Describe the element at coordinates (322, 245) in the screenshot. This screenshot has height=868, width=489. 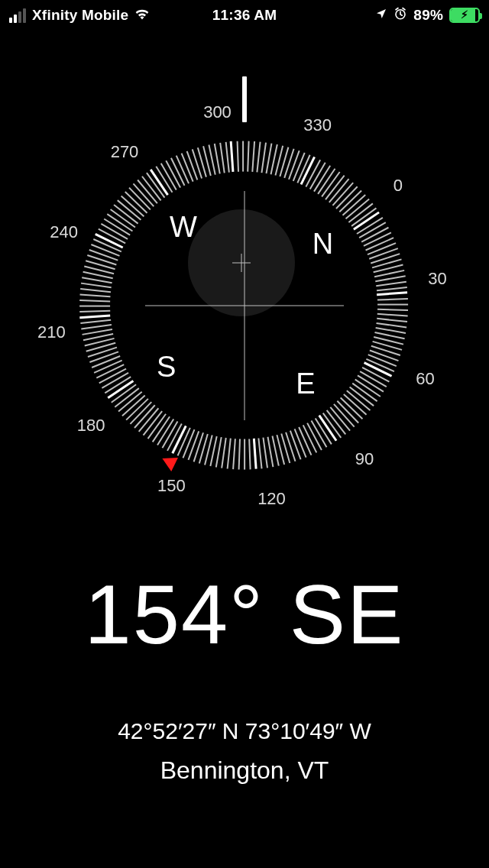
I see `cardinal-N: N` at that location.